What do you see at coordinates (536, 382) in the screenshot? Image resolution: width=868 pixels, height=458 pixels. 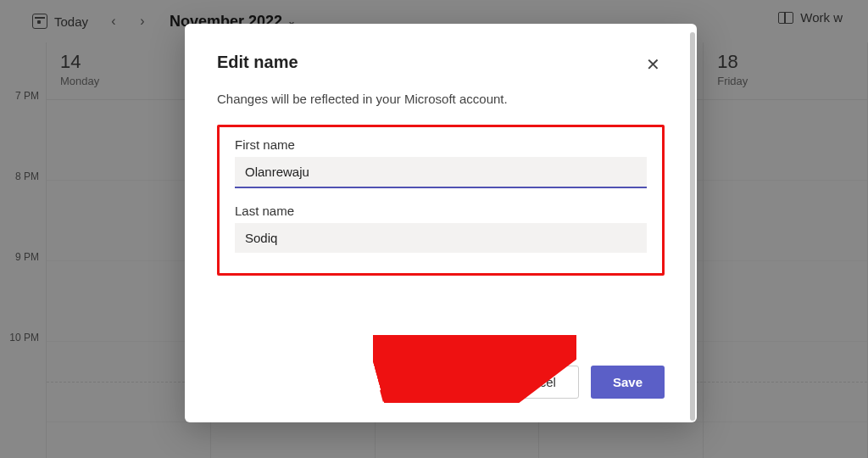 I see `cancel-button: Cancel` at bounding box center [536, 382].